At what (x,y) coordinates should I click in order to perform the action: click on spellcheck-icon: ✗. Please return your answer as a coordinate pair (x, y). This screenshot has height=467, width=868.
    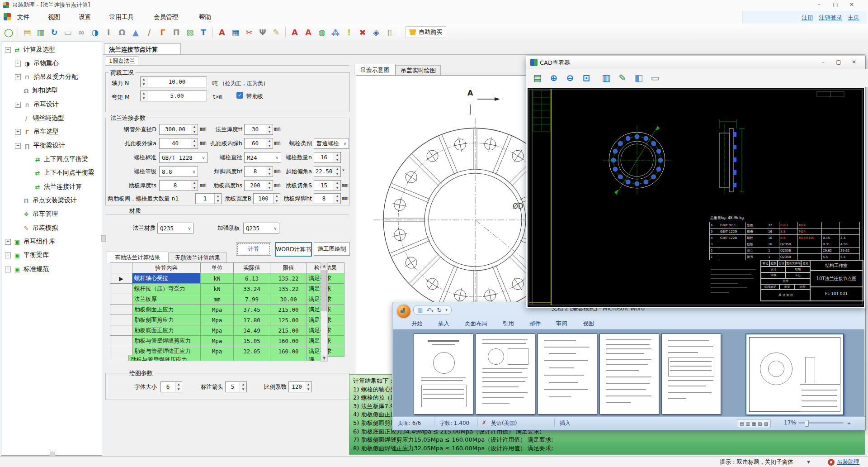
    Looking at the image, I should click on (484, 423).